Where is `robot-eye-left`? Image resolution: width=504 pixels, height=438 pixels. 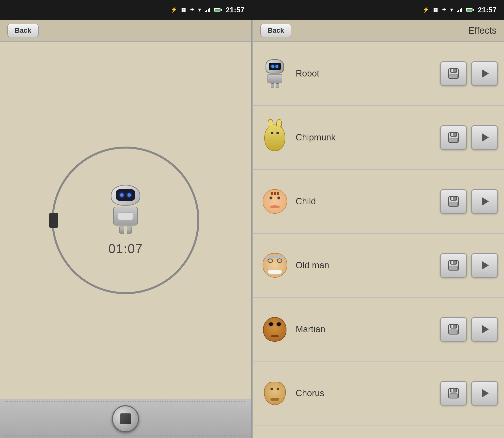 robot-eye-left is located at coordinates (122, 195).